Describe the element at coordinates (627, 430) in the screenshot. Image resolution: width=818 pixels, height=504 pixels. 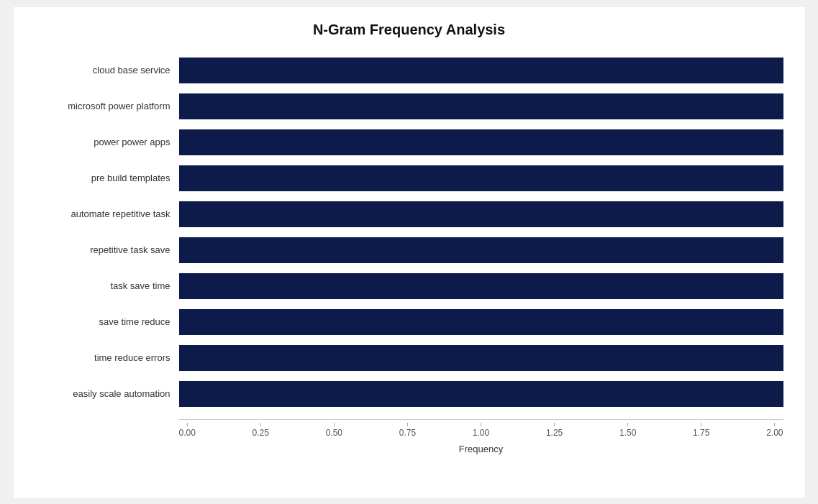
I see `x-tick: 1.50` at that location.